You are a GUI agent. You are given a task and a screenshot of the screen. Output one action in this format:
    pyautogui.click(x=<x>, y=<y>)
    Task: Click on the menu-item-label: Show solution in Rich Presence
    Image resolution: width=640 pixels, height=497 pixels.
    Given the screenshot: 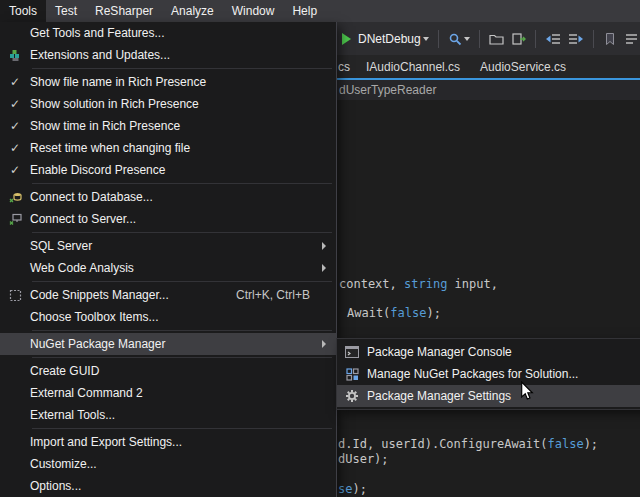 What is the action you would take?
    pyautogui.click(x=183, y=104)
    